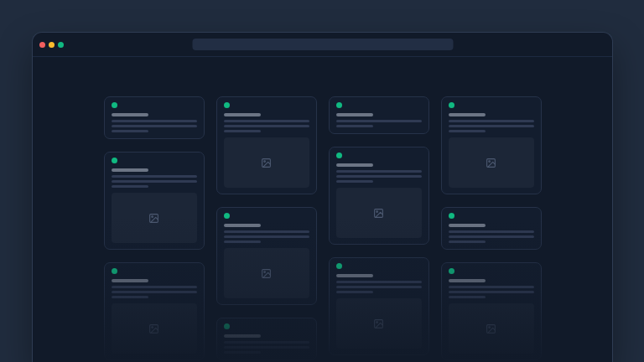 The height and width of the screenshot is (362, 644). I want to click on close-button, so click(42, 45).